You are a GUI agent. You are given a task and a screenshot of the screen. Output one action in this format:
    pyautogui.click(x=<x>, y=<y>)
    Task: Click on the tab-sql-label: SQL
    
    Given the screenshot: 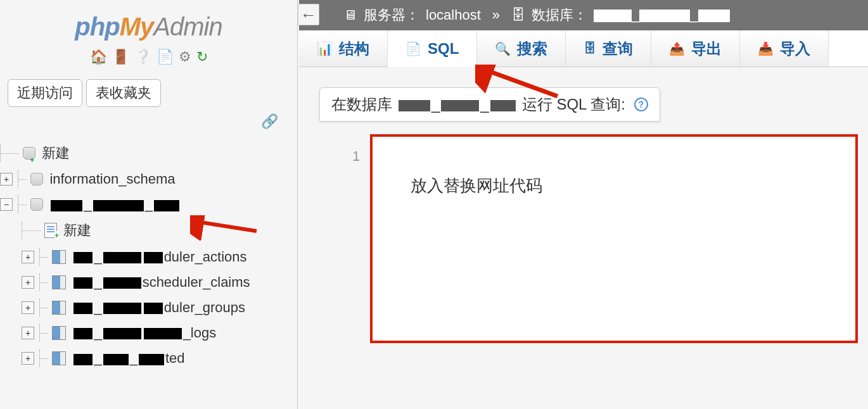 What is the action you would take?
    pyautogui.click(x=444, y=49)
    